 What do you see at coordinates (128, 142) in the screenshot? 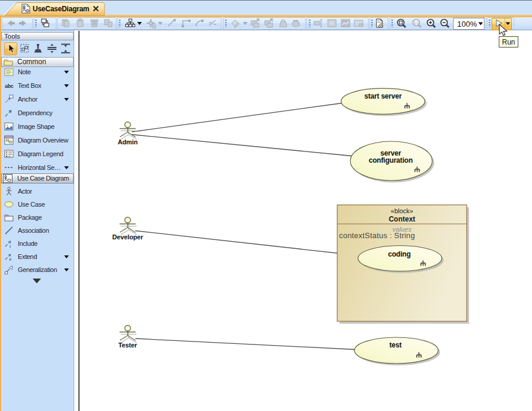
I see `svg-text: Admin` at bounding box center [128, 142].